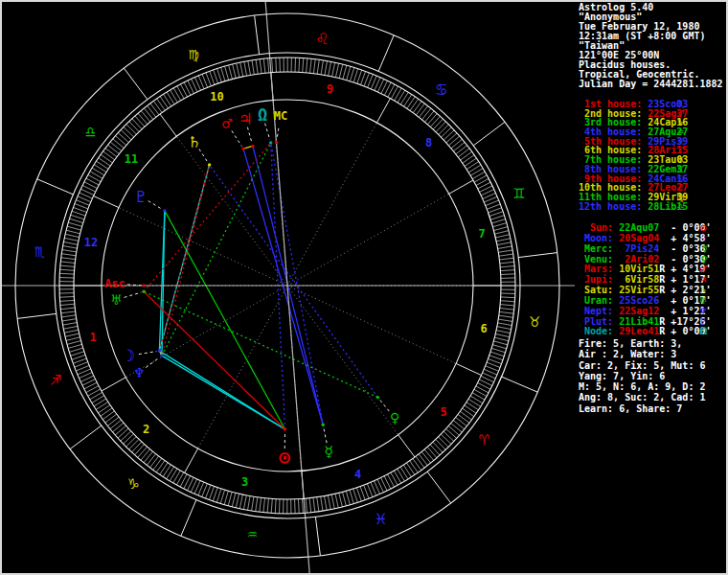 The image size is (728, 575). What do you see at coordinates (146, 429) in the screenshot?
I see `house-number: 2` at bounding box center [146, 429].